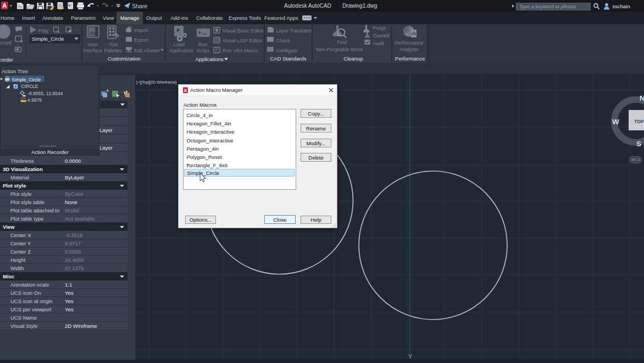 The height and width of the screenshot is (363, 644). What do you see at coordinates (636, 160) in the screenshot?
I see `svg-text: WCS` at bounding box center [636, 160].